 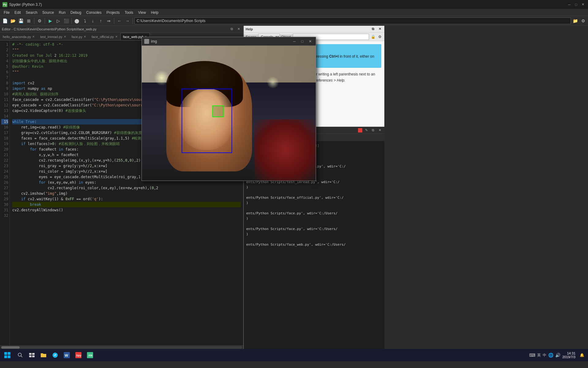 What do you see at coordinates (220, 41) in the screenshot?
I see `img-window-title: img` at bounding box center [220, 41].